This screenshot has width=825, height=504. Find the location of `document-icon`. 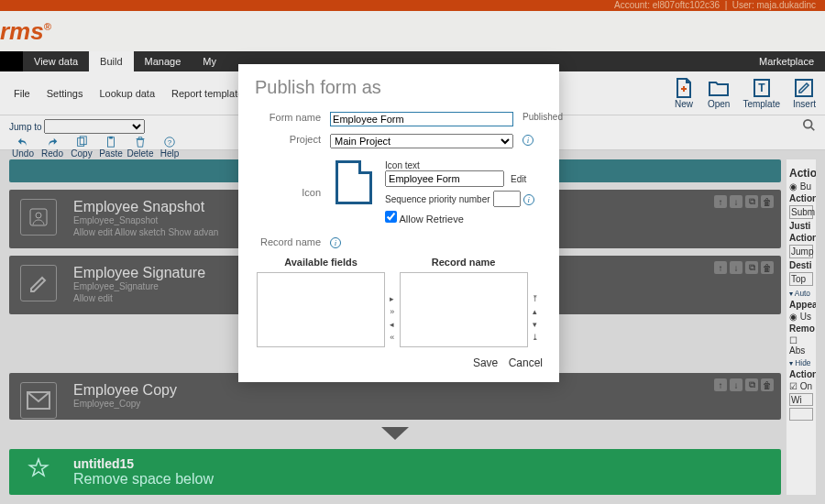

document-icon is located at coordinates (354, 182).